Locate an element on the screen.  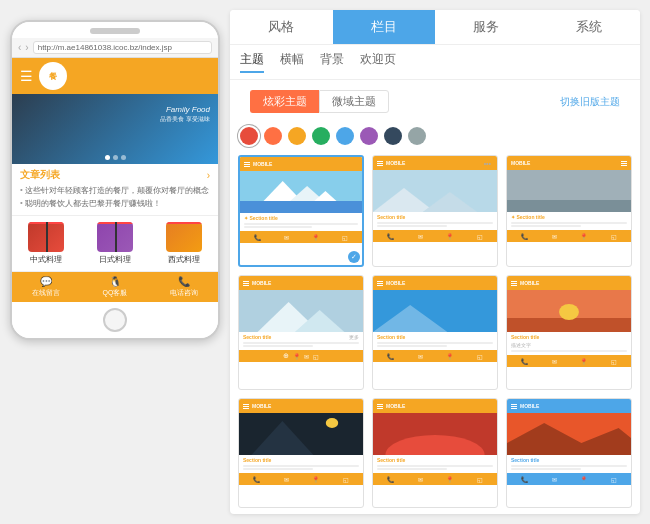
swatch-blue is located at coordinates (345, 136).